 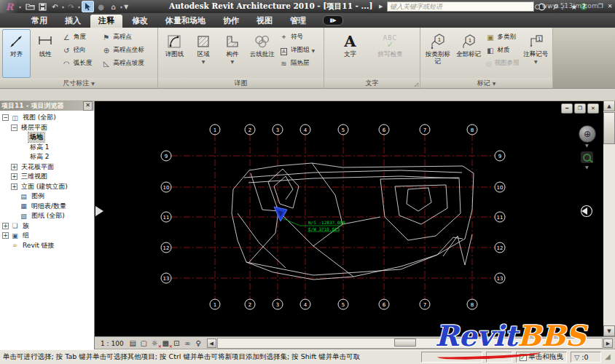 I want to click on dialog-launcher-icon: ◿, so click(x=417, y=84).